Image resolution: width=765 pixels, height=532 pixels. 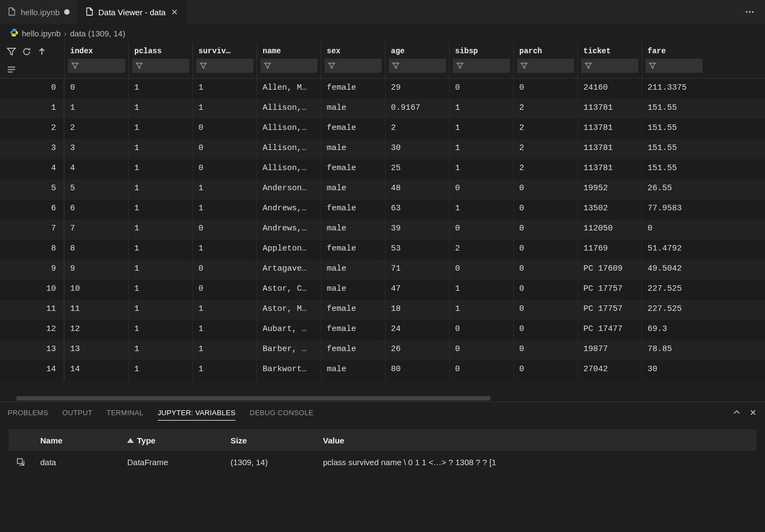 I want to click on arrow-up-icon, so click(x=42, y=52).